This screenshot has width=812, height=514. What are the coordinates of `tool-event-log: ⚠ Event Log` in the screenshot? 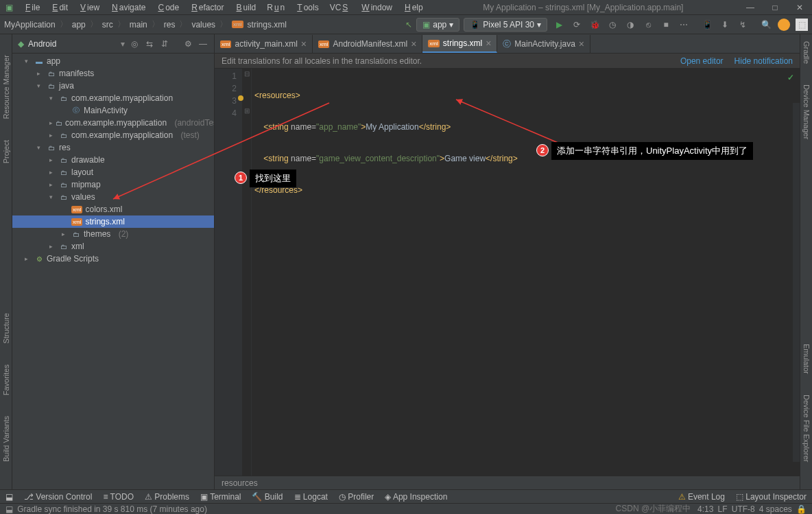 It's located at (702, 497).